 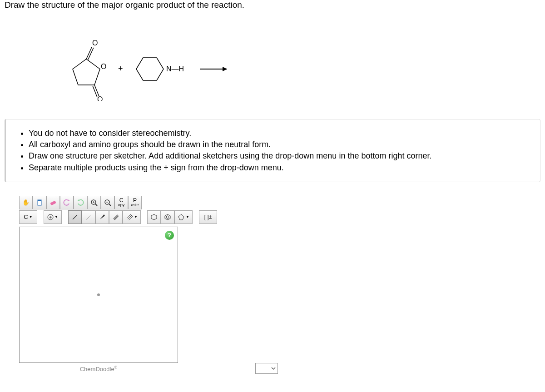 What do you see at coordinates (272, 5) in the screenshot?
I see `question-title: Draw the structure of the major organic …` at bounding box center [272, 5].